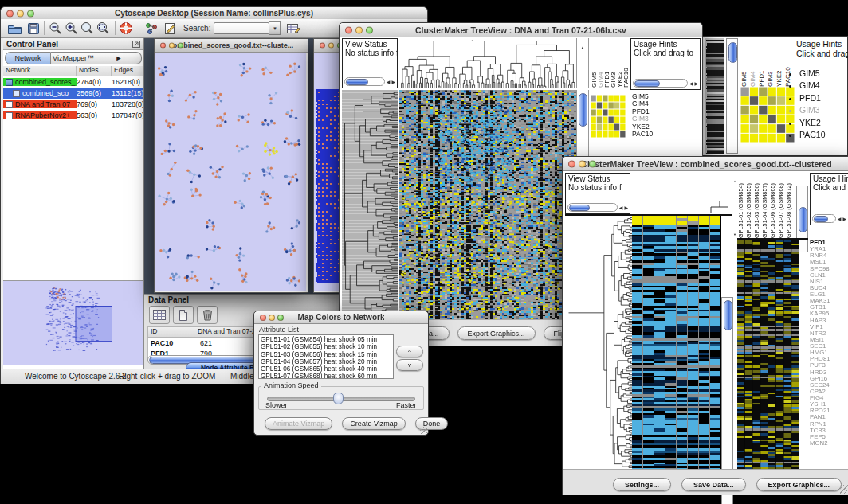 The image size is (848, 504). Describe the element at coordinates (813, 86) in the screenshot. I see `gene-label: GIM4` at that location.